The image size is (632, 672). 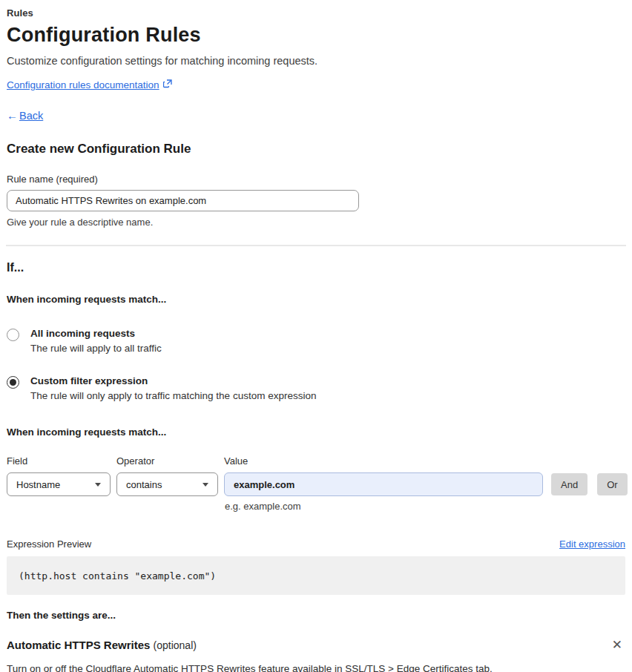 What do you see at coordinates (316, 149) in the screenshot?
I see `create-rule-heading: Create new Configuration Rule` at bounding box center [316, 149].